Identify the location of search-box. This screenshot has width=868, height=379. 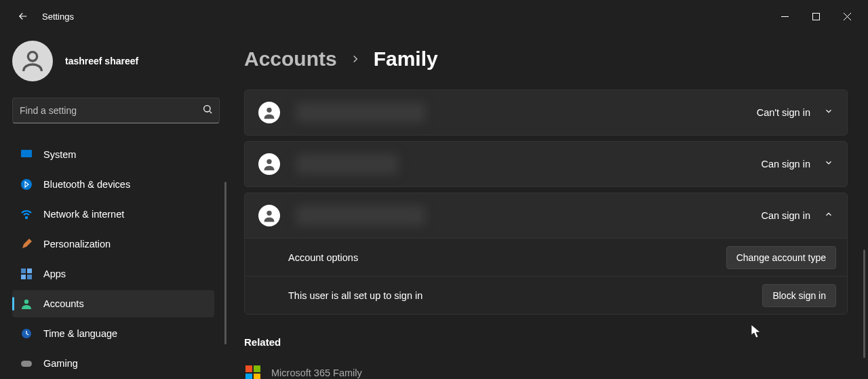
(116, 111).